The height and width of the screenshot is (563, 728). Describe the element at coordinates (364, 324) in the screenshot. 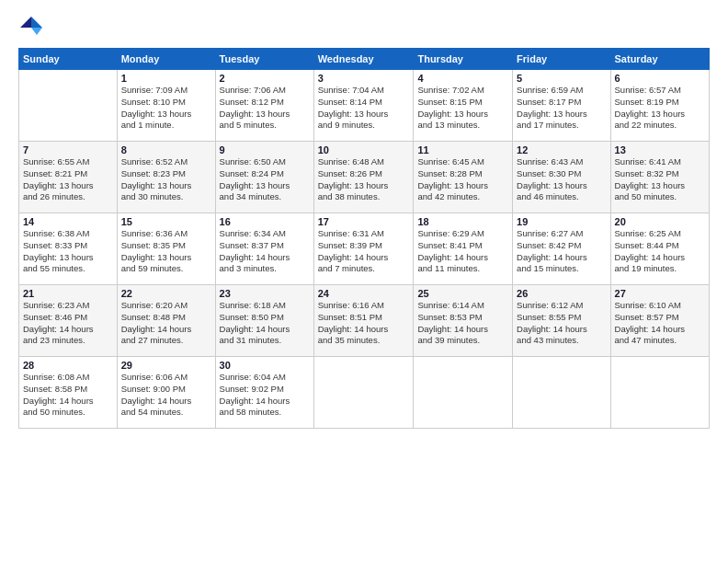

I see `day-info: Sunrise: 6:16 AM Sunset: 8:51 PM Dayligh…` at that location.